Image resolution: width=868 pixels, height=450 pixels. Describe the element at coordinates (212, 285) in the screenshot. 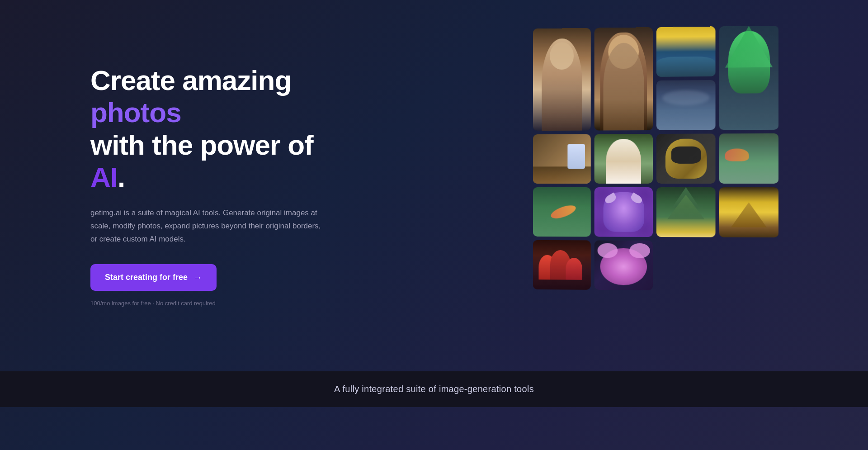

I see `cta-container: Start creating for free → 100/mo images …` at that location.